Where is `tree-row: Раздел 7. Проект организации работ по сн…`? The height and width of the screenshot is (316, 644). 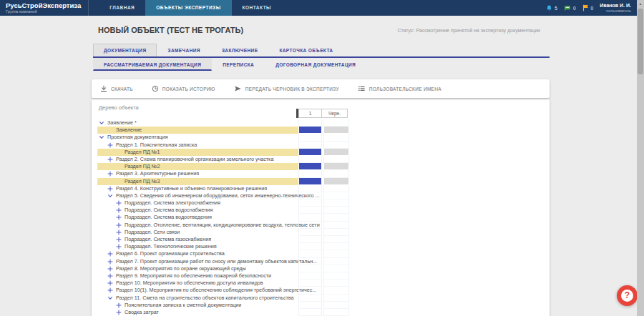 tree-row: Раздел 7. Проект организации работ по сн… is located at coordinates (321, 262).